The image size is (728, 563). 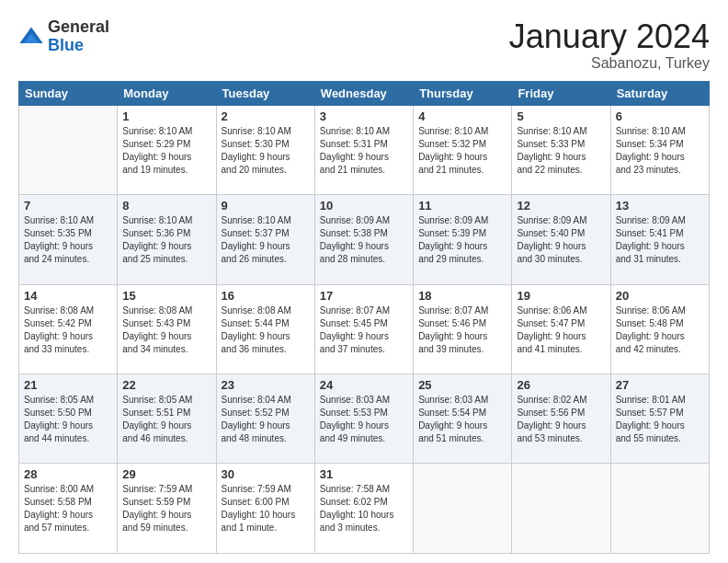 What do you see at coordinates (68, 206) in the screenshot?
I see `day-number: 7` at bounding box center [68, 206].